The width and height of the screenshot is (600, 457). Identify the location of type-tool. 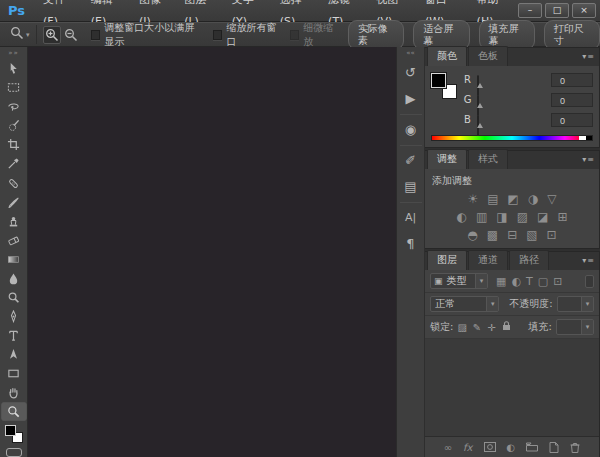
(14, 336).